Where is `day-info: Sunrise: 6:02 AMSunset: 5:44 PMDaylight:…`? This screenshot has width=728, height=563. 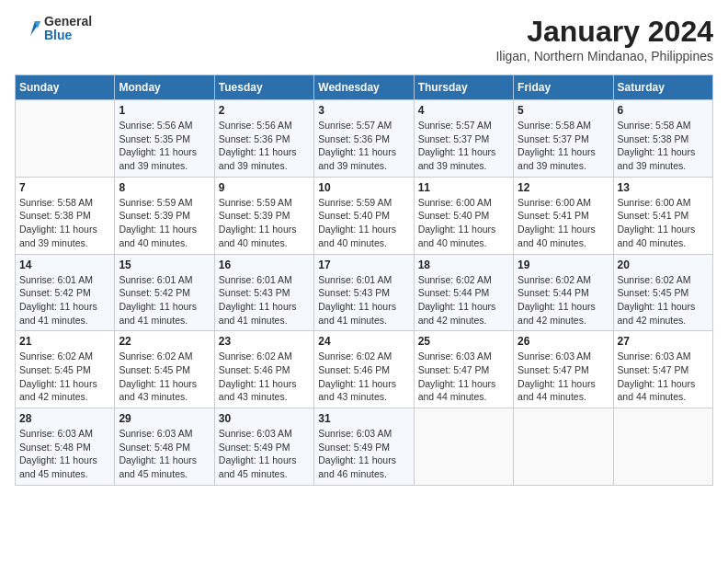 day-info: Sunrise: 6:02 AMSunset: 5:44 PMDaylight:… is located at coordinates (463, 300).